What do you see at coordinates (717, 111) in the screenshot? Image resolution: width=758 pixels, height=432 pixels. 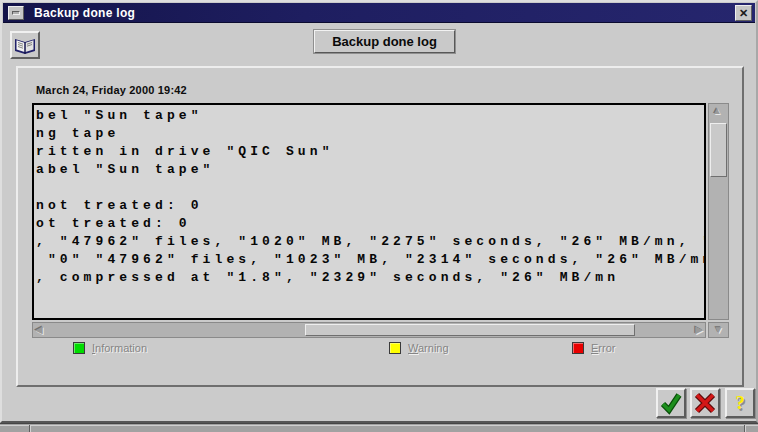 I see `scroll-up-icon: ▲` at bounding box center [717, 111].